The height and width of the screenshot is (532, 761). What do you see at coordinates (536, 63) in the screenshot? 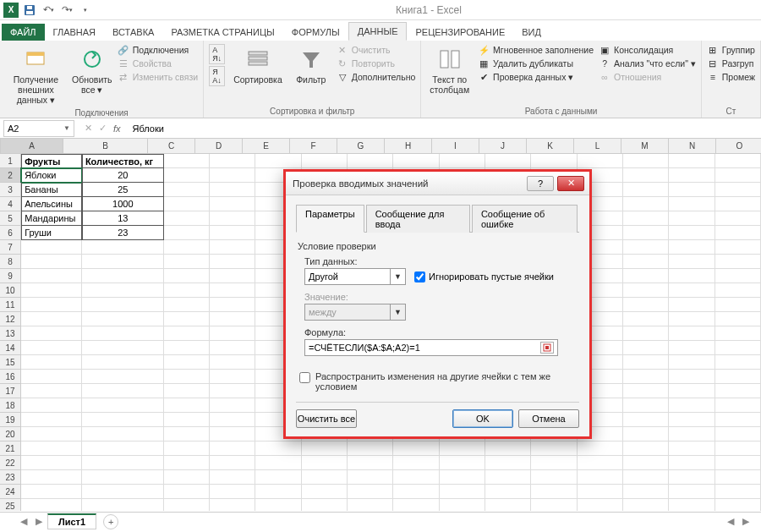
I see `remove-duplicates-button: ▦Удалить дубликаты` at bounding box center [536, 63].